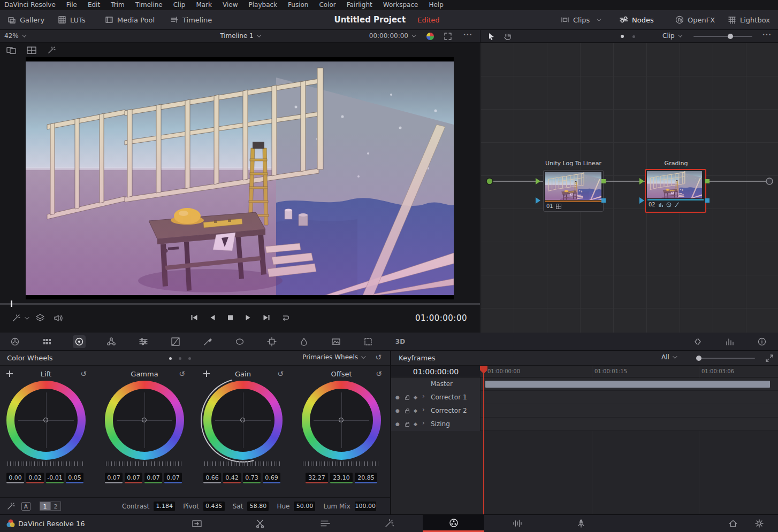 The height and width of the screenshot is (532, 778). Describe the element at coordinates (272, 342) in the screenshot. I see `tracker-button` at that location.